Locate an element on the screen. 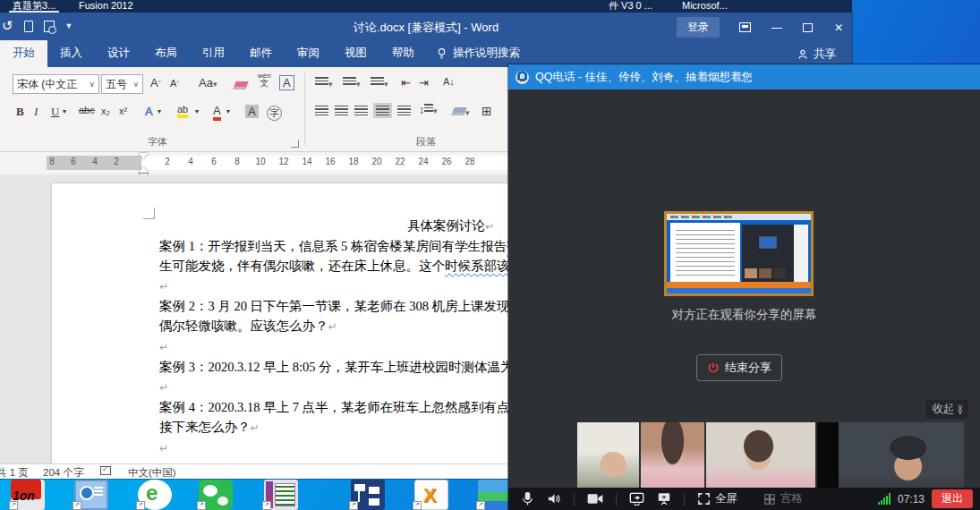 This screenshot has width=980, height=510. font-name-combobox: 宋体 (中文正∨ is located at coordinates (55, 84).